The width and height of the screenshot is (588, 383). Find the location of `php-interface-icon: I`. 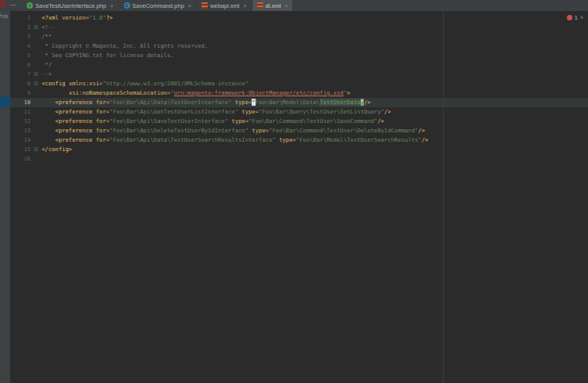

php-interface-icon: I is located at coordinates (30, 5).